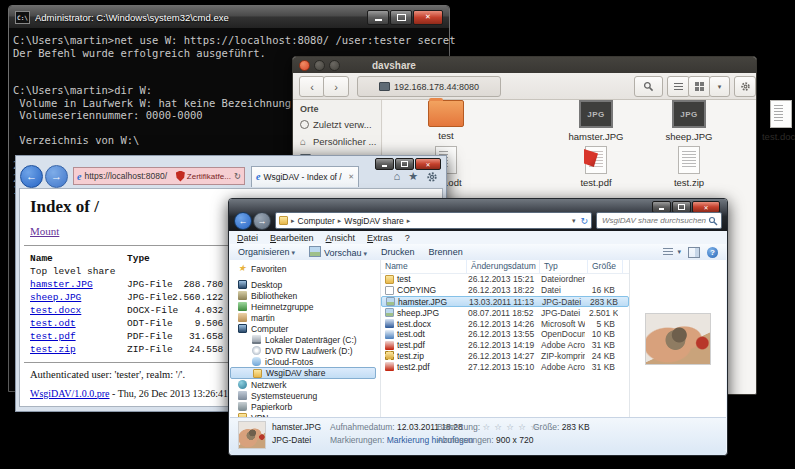 This screenshot has width=795, height=469. I want to click on change-view-button: ▾, so click(672, 252).